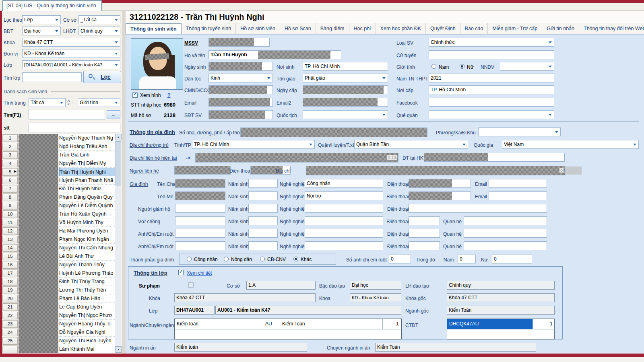 The width and height of the screenshot is (644, 362). I want to click on giam-ho-input, so click(200, 208).